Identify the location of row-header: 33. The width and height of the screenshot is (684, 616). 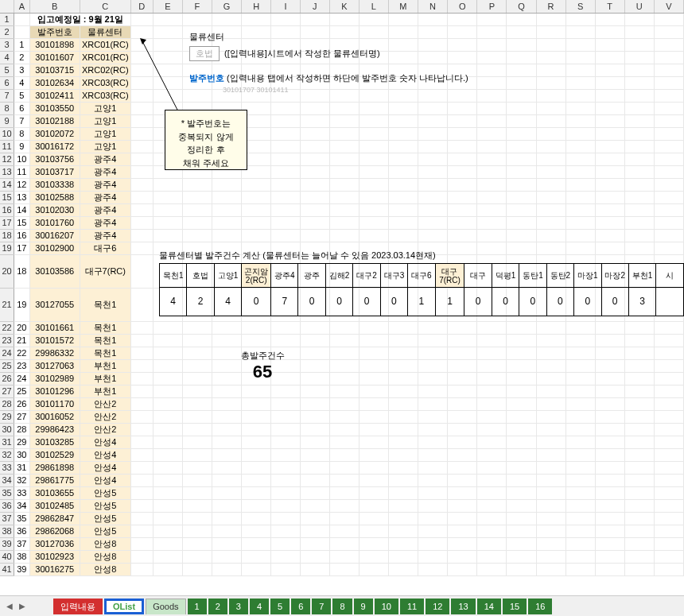
(7, 467).